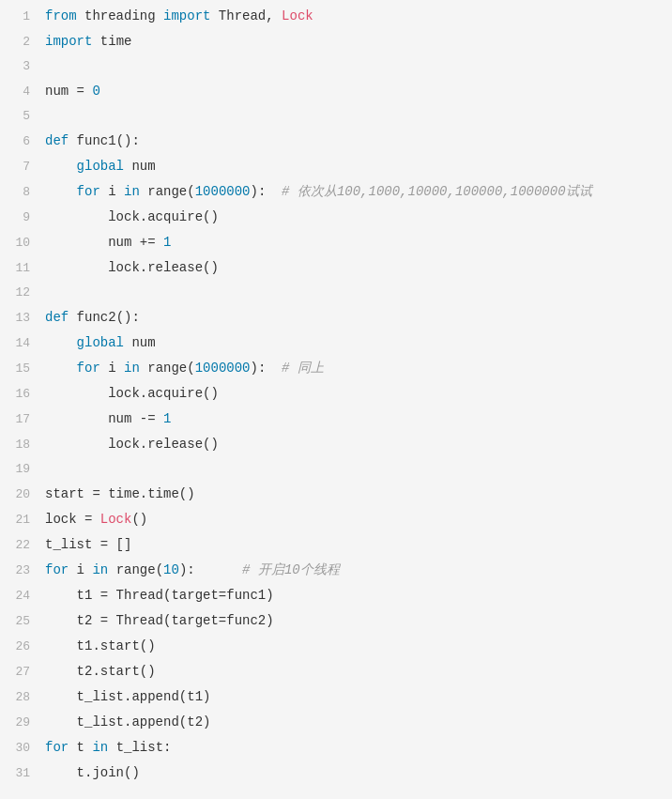 Image resolution: width=672 pixels, height=799 pixels. What do you see at coordinates (336, 419) in the screenshot?
I see `code-line: 17 num -= 1` at bounding box center [336, 419].